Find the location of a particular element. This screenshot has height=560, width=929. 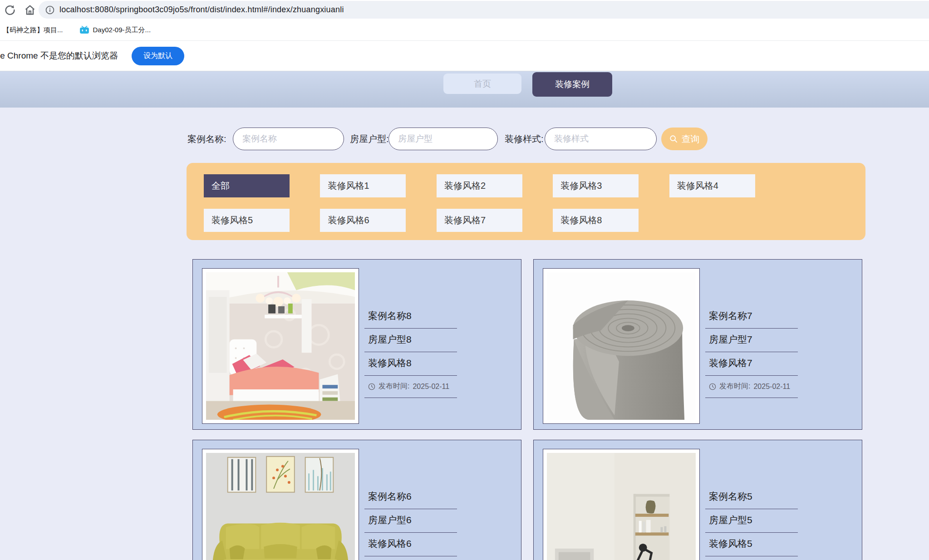

case-photo-felt-roll is located at coordinates (621, 346).